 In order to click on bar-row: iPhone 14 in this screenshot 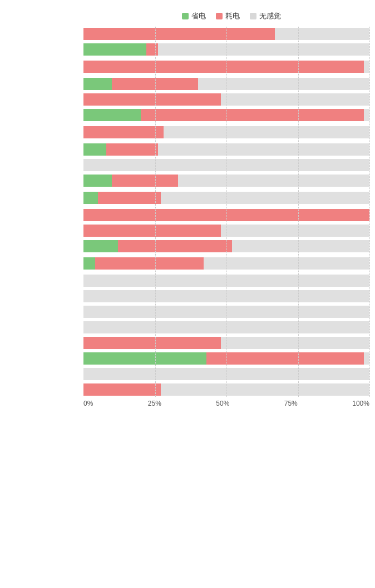, I will do `click(226, 215)`.